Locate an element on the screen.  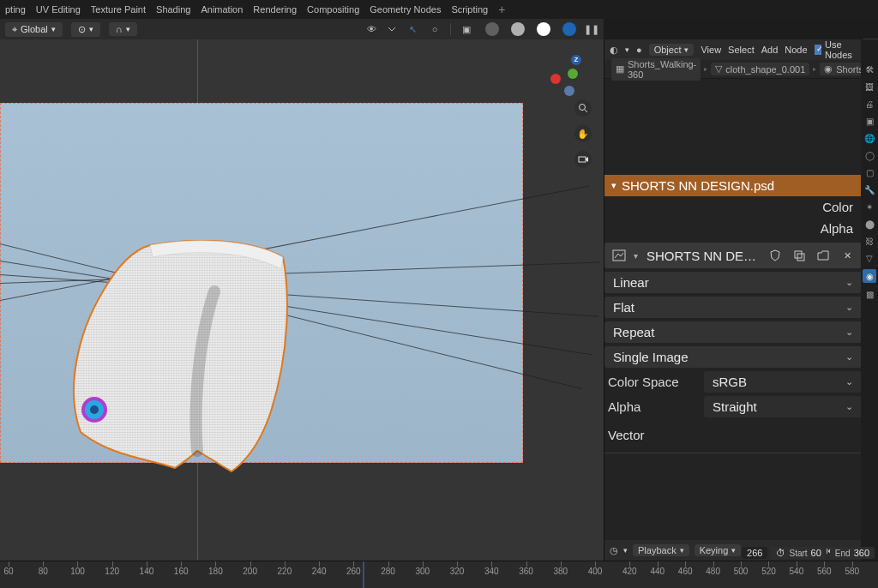
open-file-icon is located at coordinates (823, 255).